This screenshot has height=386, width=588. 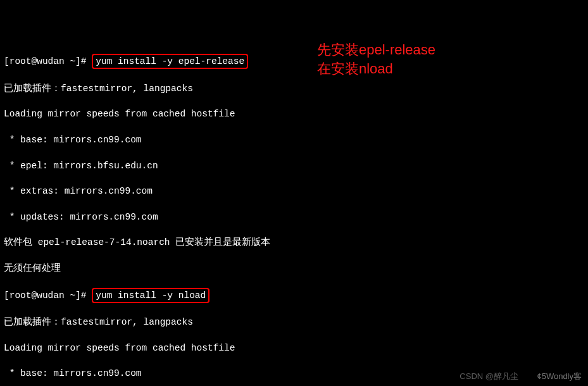 I want to click on command-2-highlight: yum install -y nload, so click(x=151, y=296).